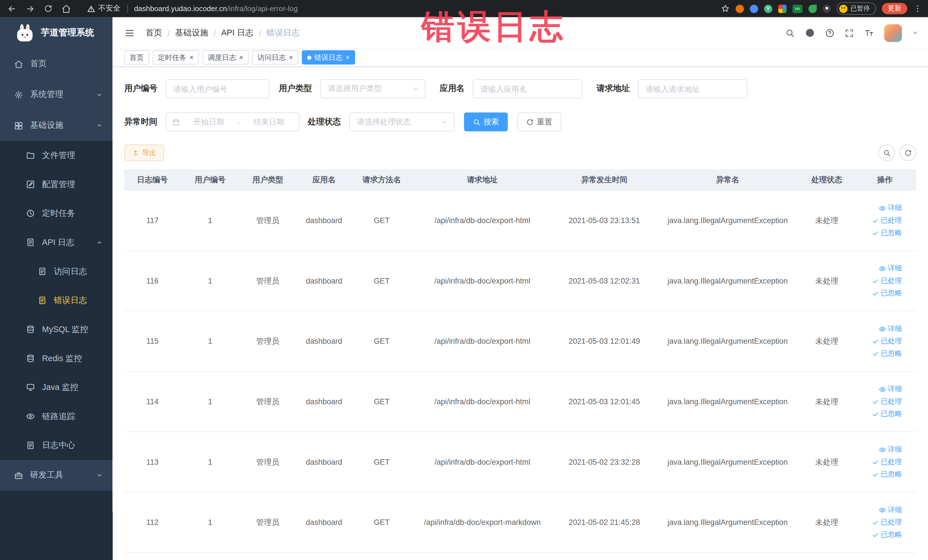 The height and width of the screenshot is (560, 928). Describe the element at coordinates (56, 475) in the screenshot. I see `sidebar-item-dev-tools: 研发工具` at that location.